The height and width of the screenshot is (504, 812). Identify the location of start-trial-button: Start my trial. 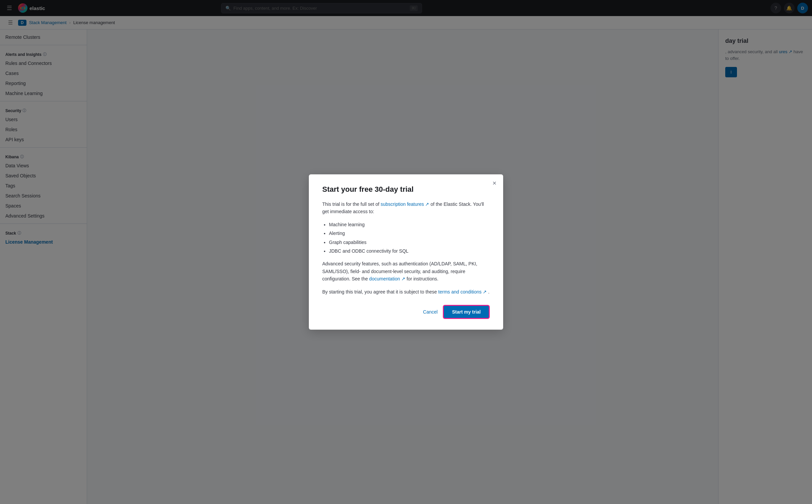
(466, 312).